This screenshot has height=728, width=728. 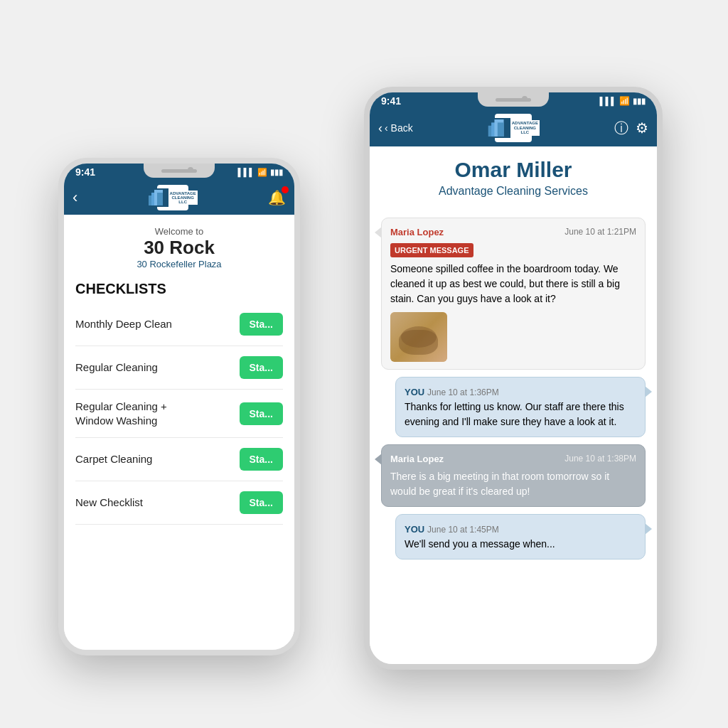 What do you see at coordinates (179, 402) in the screenshot?
I see `checklists-section: CHECKLISTS Monthly Deep Clean Sta... Reg…` at bounding box center [179, 402].